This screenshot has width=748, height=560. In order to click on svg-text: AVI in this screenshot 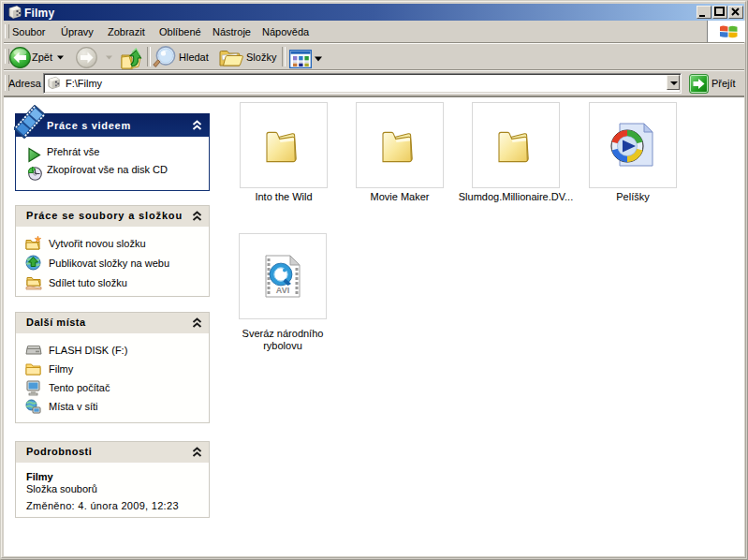, I will do `click(283, 290)`.